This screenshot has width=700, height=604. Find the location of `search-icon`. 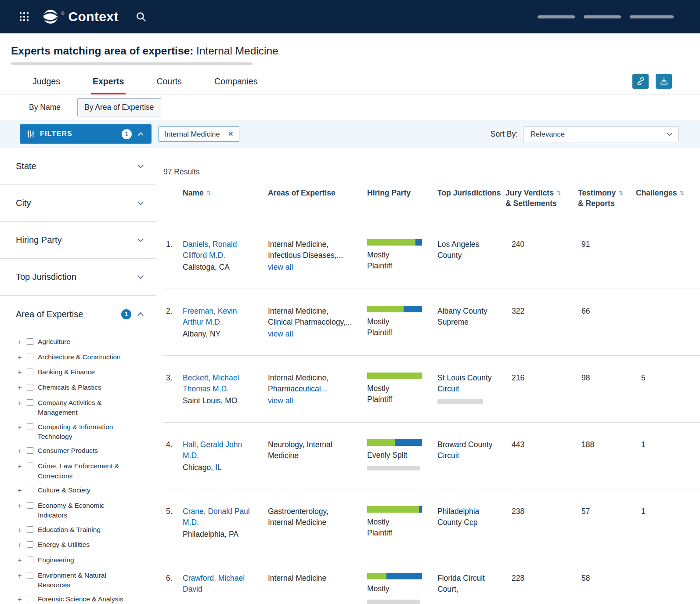

search-icon is located at coordinates (141, 17).